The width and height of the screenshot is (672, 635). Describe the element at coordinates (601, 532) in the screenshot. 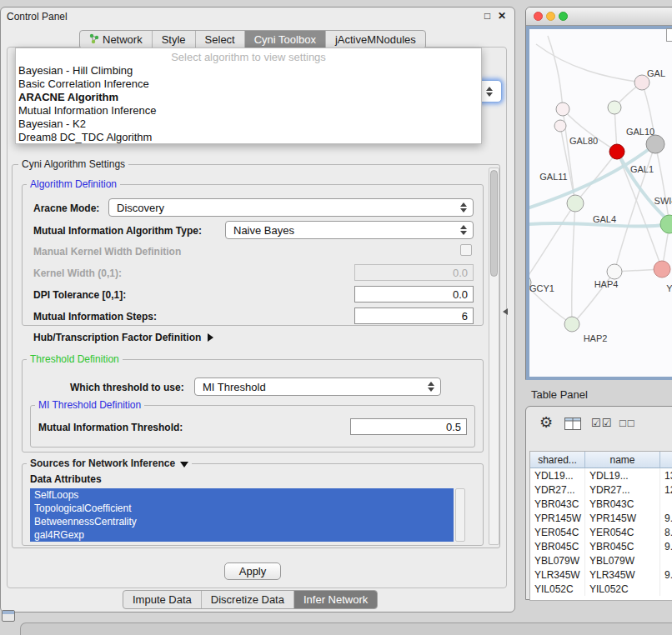

I see `table-row: YER054C YER054C 8.` at that location.